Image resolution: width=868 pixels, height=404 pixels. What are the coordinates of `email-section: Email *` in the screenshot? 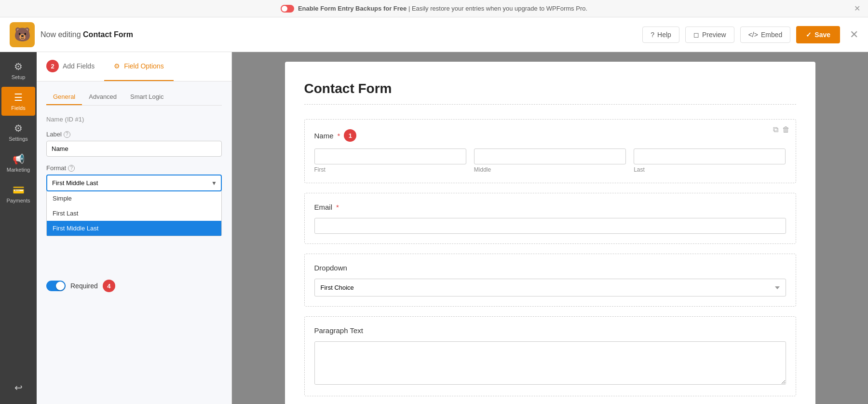 It's located at (550, 218).